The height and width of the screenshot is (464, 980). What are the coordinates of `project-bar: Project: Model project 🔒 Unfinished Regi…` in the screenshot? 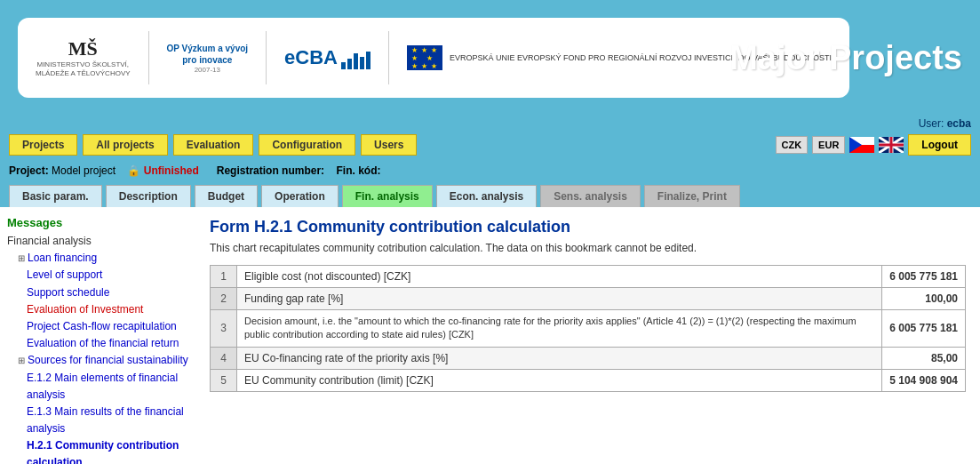 It's located at (490, 172).